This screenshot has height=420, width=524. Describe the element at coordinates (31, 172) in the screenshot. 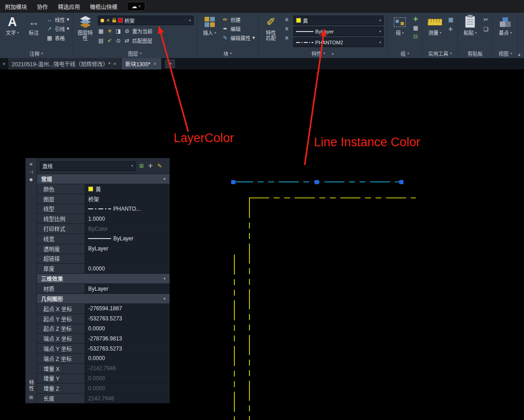

I see `palette-autohide-icon: ⊣` at that location.